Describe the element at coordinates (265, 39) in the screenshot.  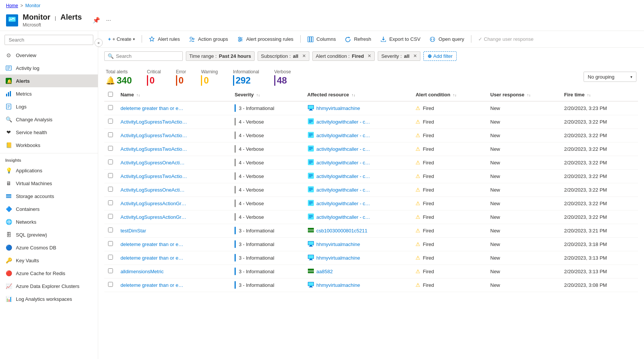
I see `alert-processing-rules-button: Alert processing rules` at that location.